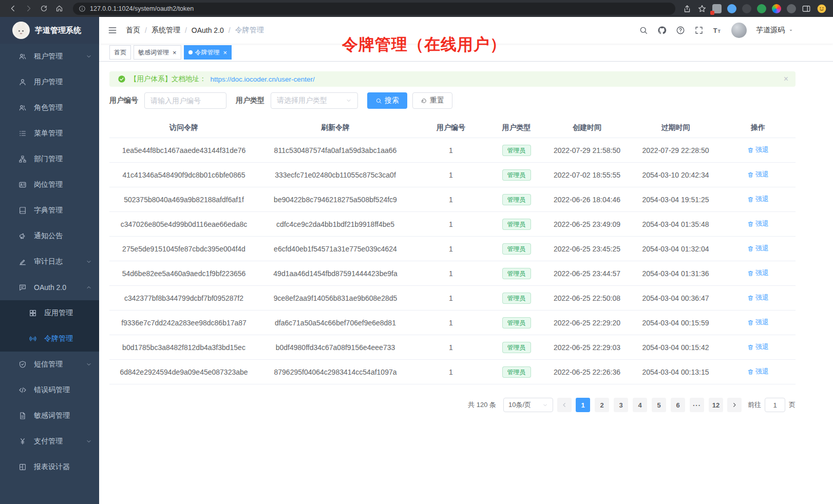 This screenshot has height=504, width=833. I want to click on goto-suffix: 页, so click(792, 405).